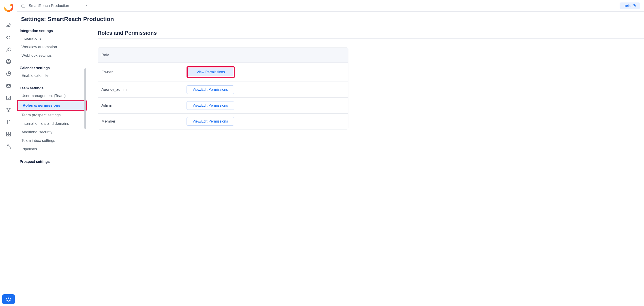  Describe the element at coordinates (8, 110) in the screenshot. I see `trophy-icon` at that location.